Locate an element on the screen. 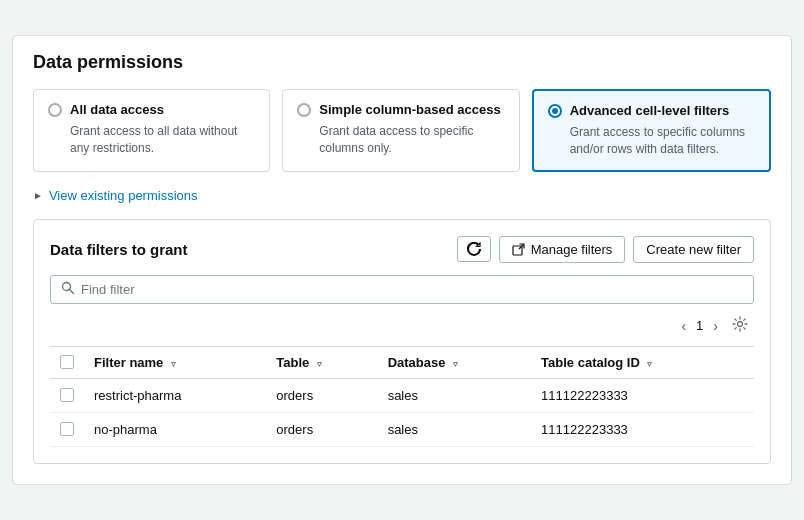 The width and height of the screenshot is (804, 520). create-filter-button: Create new filter is located at coordinates (694, 250).